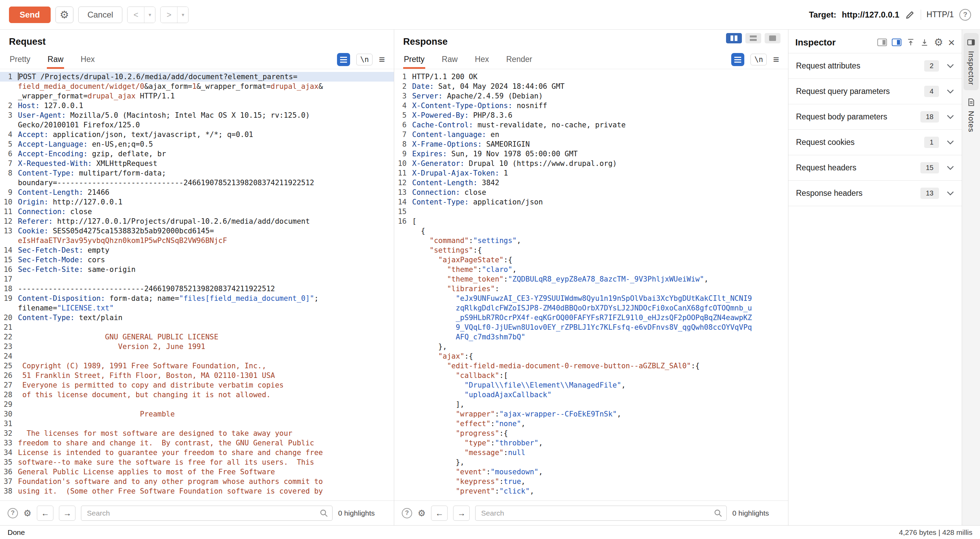 This screenshot has height=539, width=980. What do you see at coordinates (197, 462) in the screenshot?
I see `code-line: 35software--to make sure the software is…` at bounding box center [197, 462].